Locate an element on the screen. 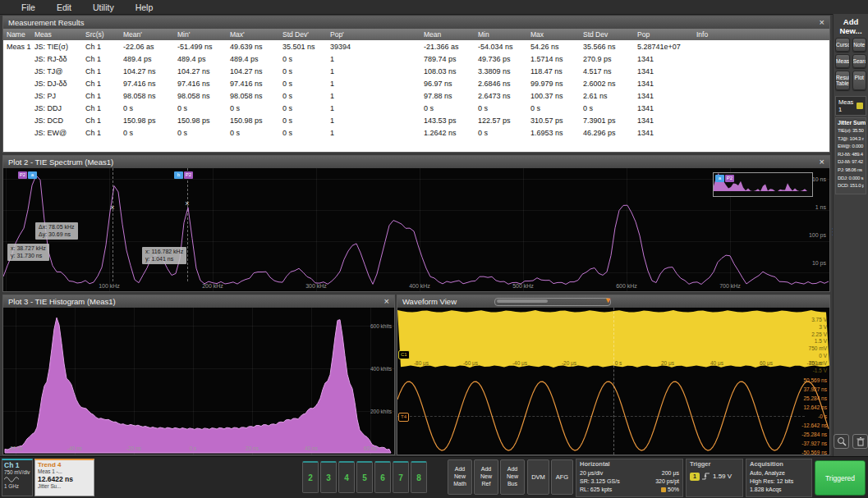  trigger-panel: Trigger 1 1.59 V is located at coordinates (714, 477).